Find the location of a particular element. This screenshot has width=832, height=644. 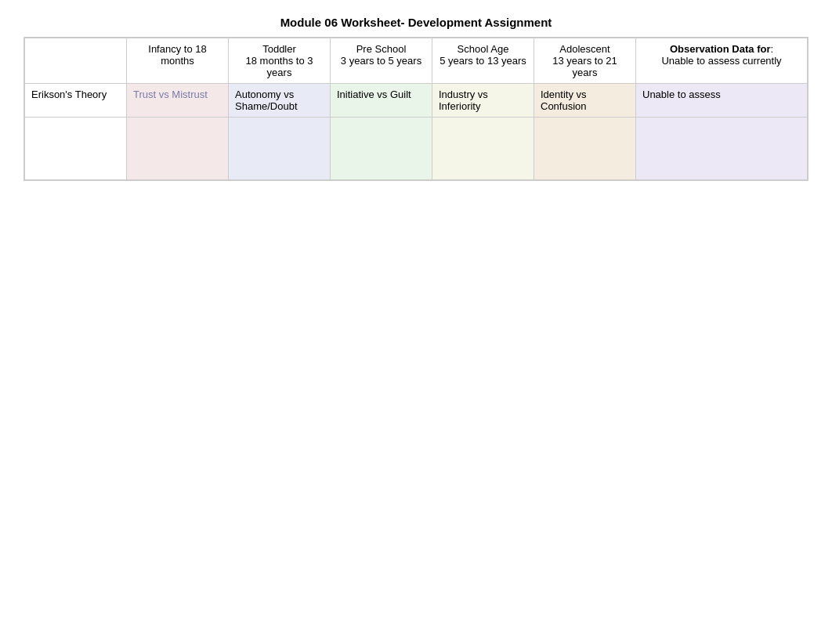

school-theory-cell: Industry vs Inferiority is located at coordinates (483, 100).